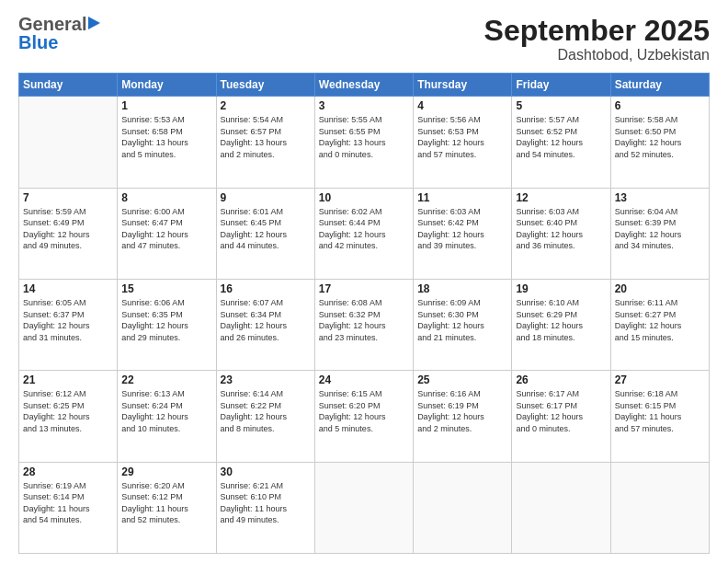  I want to click on calendar-cell: 12Sunrise: 6:03 AM Sunset: 6:40 PM Dayli…, so click(561, 234).